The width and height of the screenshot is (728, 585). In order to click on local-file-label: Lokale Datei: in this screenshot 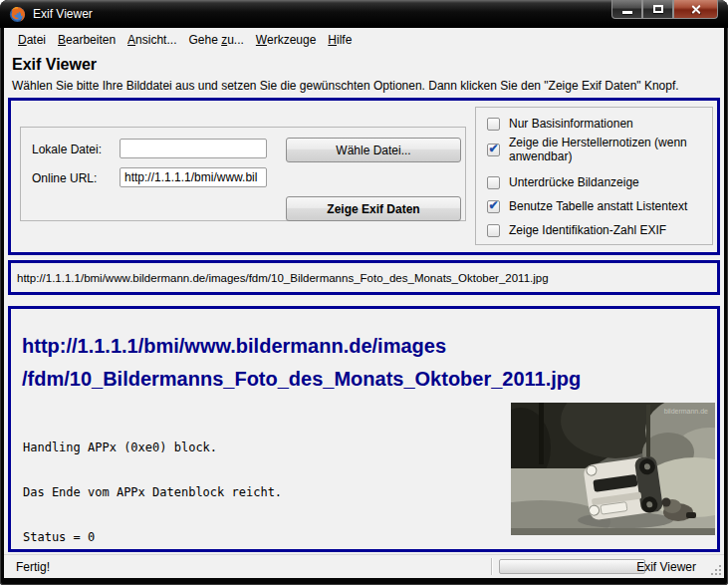, I will do `click(67, 149)`.